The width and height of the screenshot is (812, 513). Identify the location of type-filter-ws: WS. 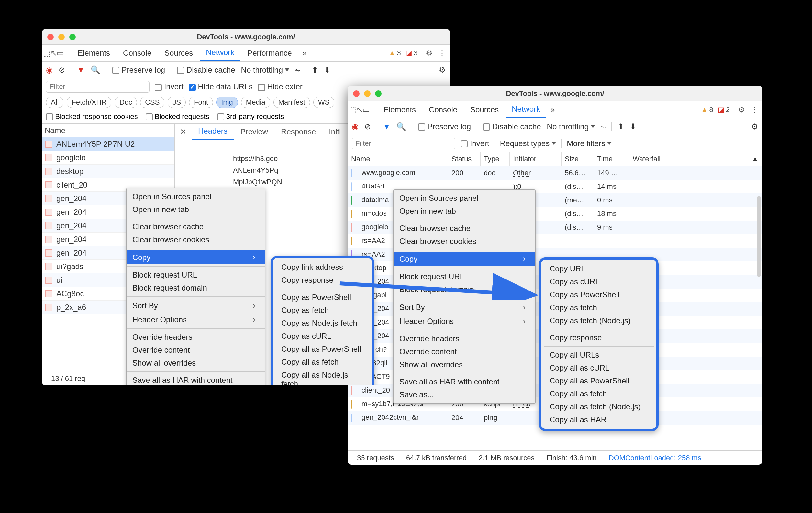
(324, 103).